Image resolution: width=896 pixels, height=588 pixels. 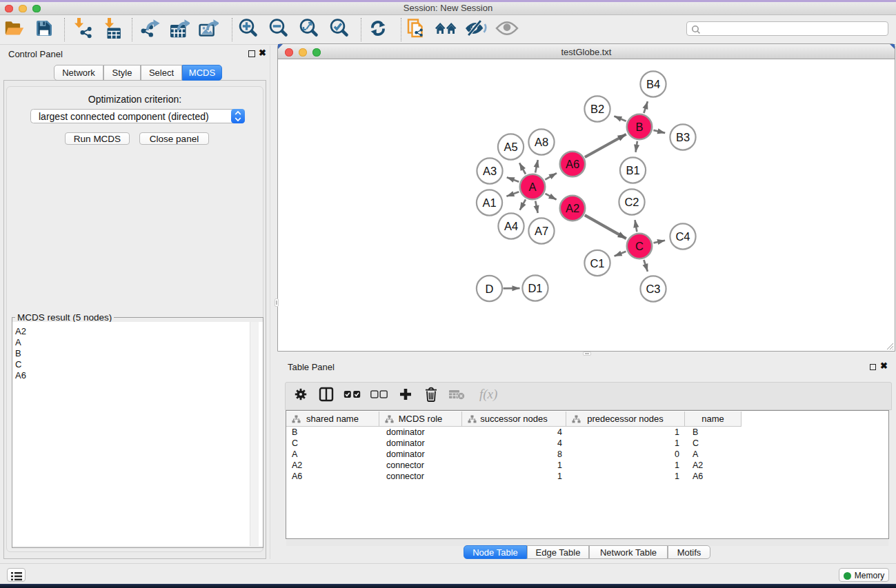 I want to click on svg-text: C4, so click(x=683, y=236).